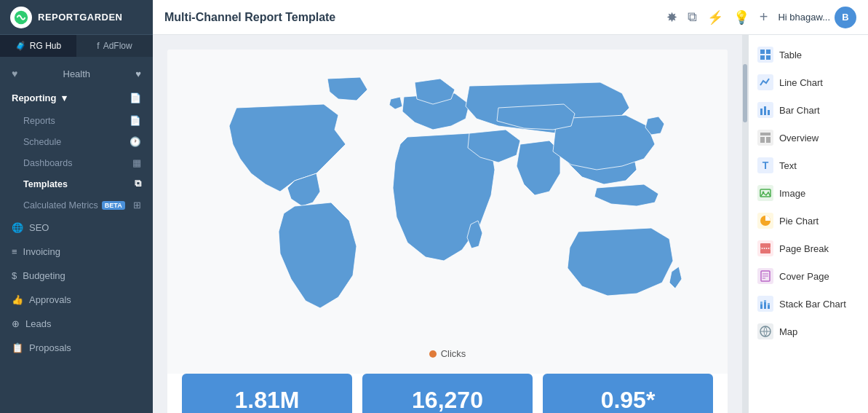 This screenshot has width=868, height=413. What do you see at coordinates (115, 46) in the screenshot?
I see `sidebar-tab-adflow: f AdFlow` at bounding box center [115, 46].